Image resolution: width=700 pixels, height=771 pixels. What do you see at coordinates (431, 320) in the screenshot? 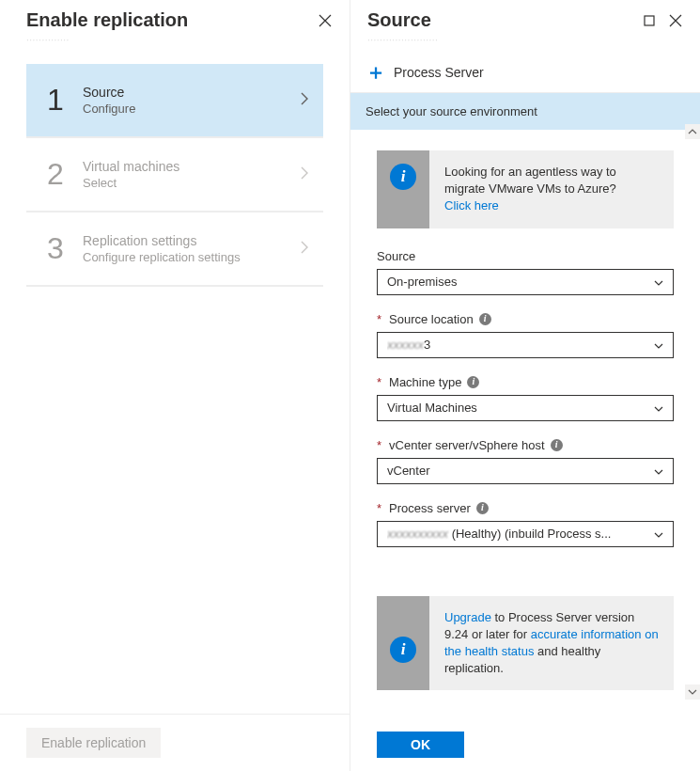
I see `label-source-location: Source location` at bounding box center [431, 320].